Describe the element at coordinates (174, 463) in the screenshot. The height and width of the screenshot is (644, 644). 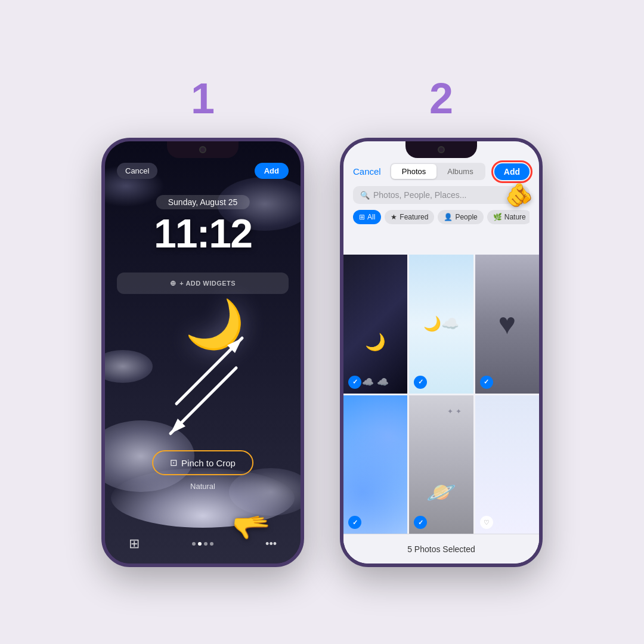
I see `crop-icon: ⊡` at that location.